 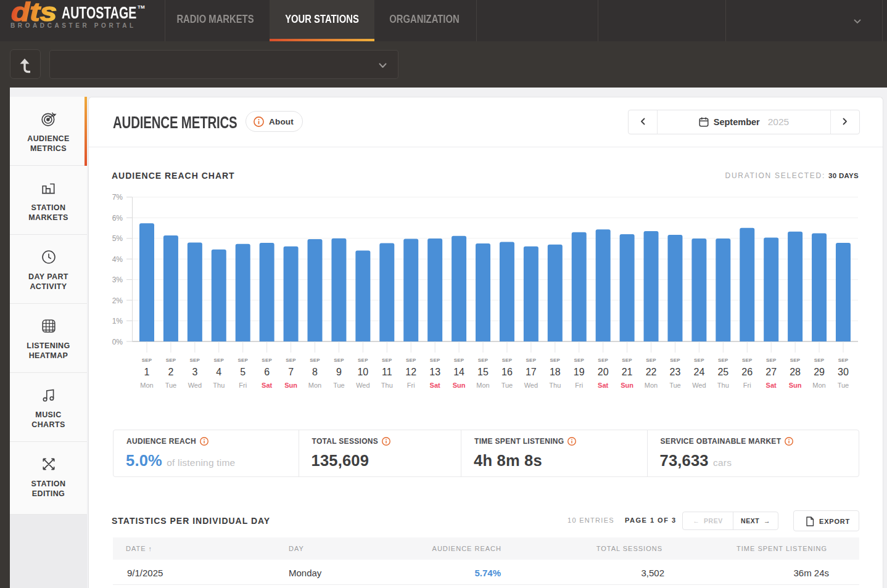 I want to click on svg-text: 4, so click(x=218, y=372).